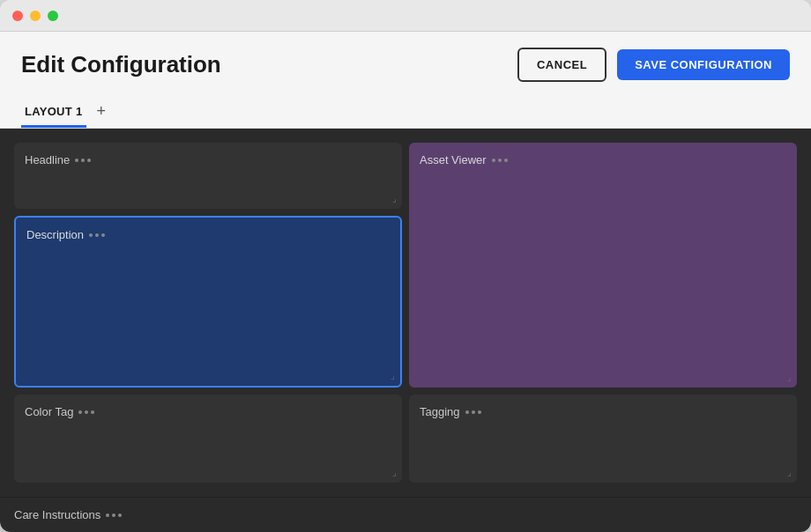 The width and height of the screenshot is (811, 532). What do you see at coordinates (208, 160) in the screenshot?
I see `headline-label: Headline` at bounding box center [208, 160].